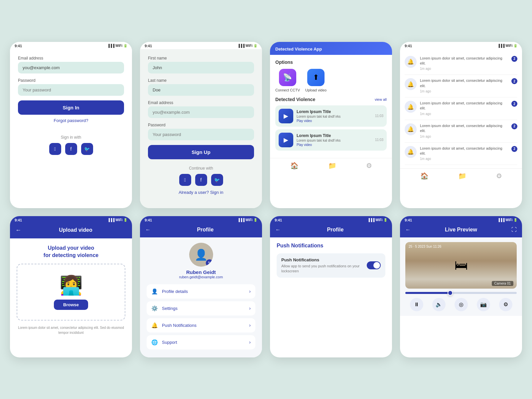 The image size is (532, 399). Describe the element at coordinates (428, 293) in the screenshot. I see `progress-fill` at that location.